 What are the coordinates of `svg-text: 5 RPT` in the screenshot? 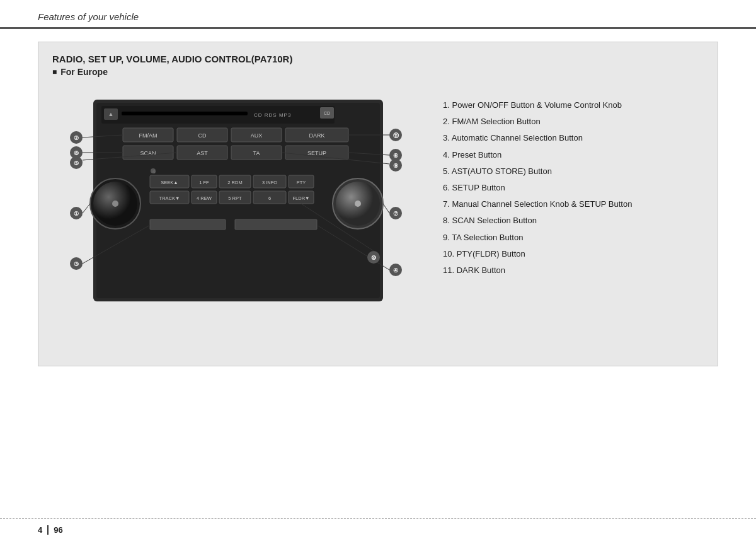 It's located at (235, 198).